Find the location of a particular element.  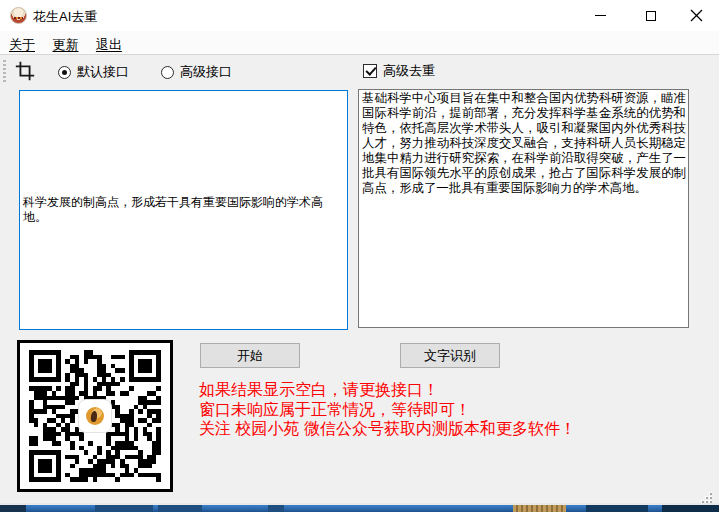

title-bar: 花生AI去重 is located at coordinates (360, 16).